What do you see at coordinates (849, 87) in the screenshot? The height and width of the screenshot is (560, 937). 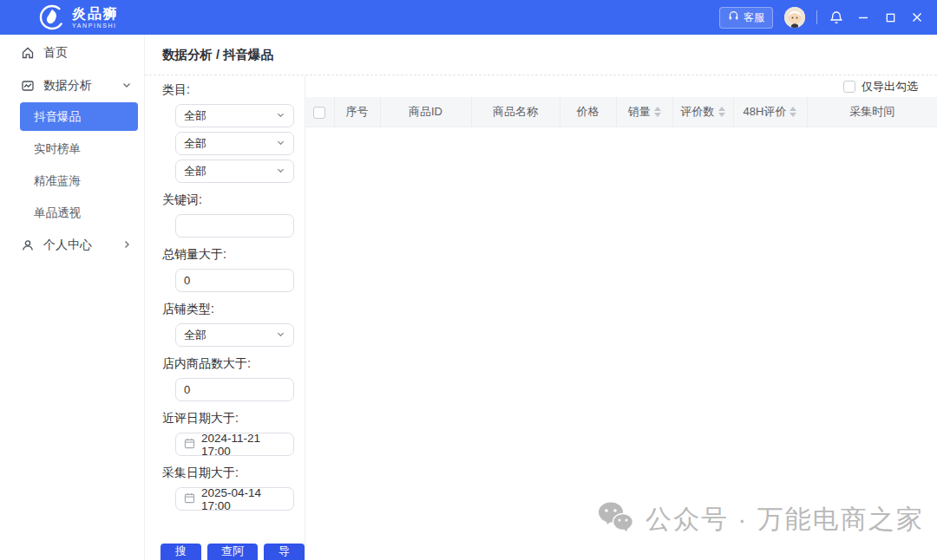 I see `export-only-checked-checkbox` at bounding box center [849, 87].